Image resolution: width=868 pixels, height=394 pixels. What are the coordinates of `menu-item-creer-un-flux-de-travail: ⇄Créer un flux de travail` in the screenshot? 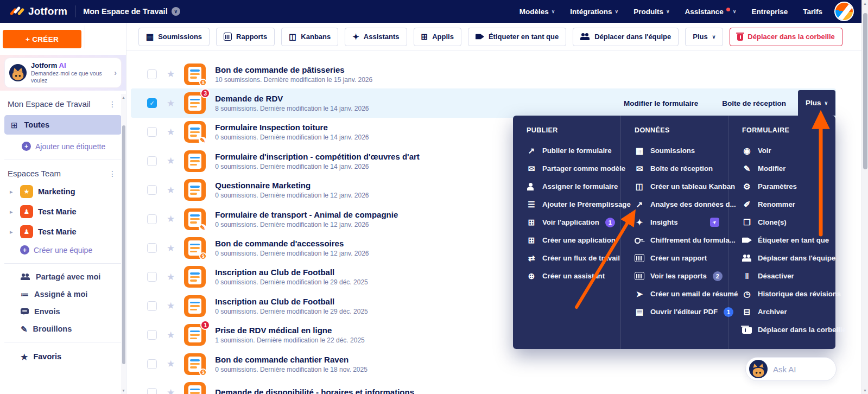 It's located at (573, 258).